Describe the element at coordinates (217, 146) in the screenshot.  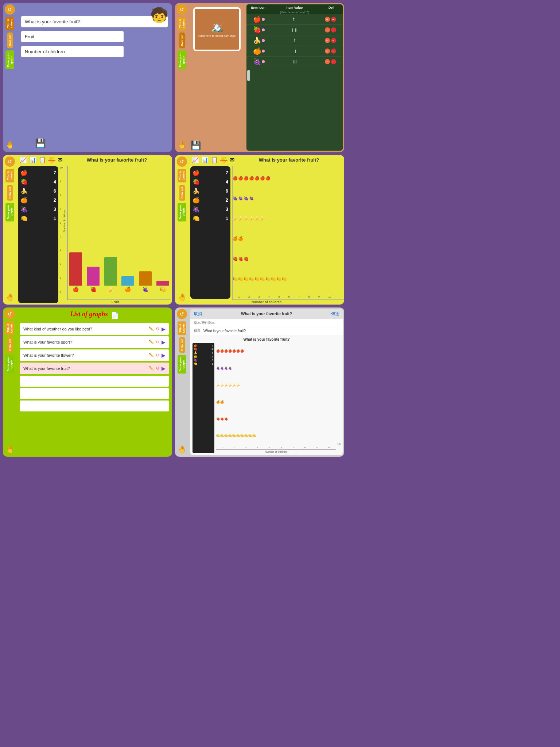
I see `save-button-2: 💾` at that location.